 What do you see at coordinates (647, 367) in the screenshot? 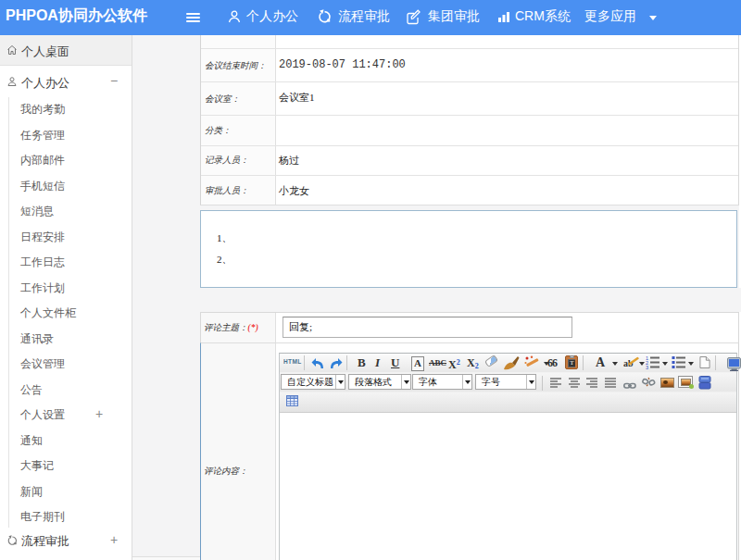
I see `svg-text: 3` at bounding box center [647, 367].